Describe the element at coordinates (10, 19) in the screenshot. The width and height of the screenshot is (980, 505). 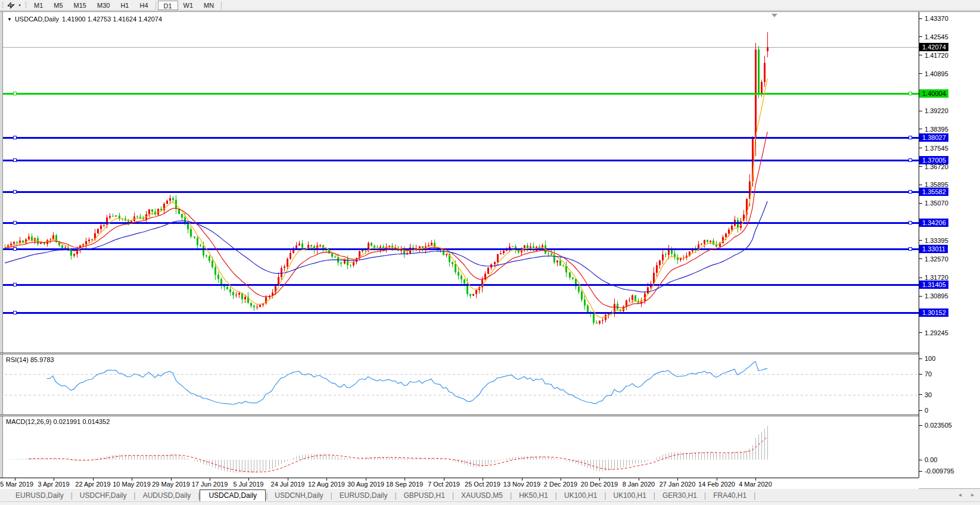
I see `title-caret-icon: ▼` at that location.